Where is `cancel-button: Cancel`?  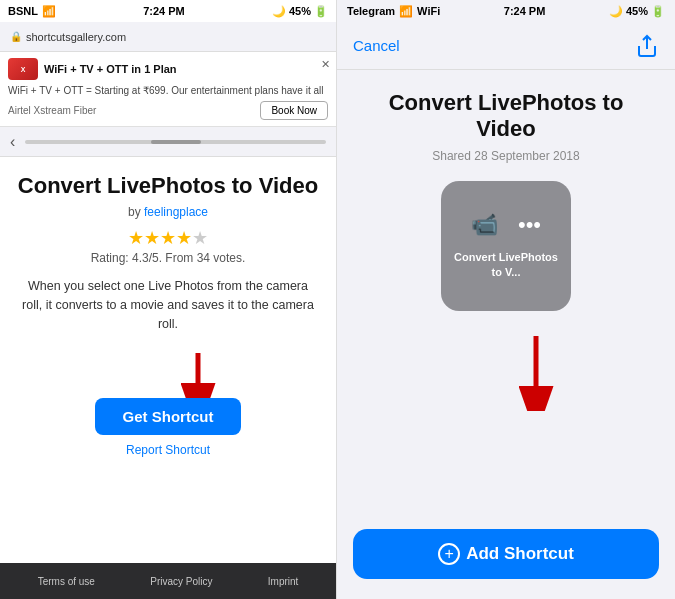 cancel-button: Cancel is located at coordinates (376, 46).